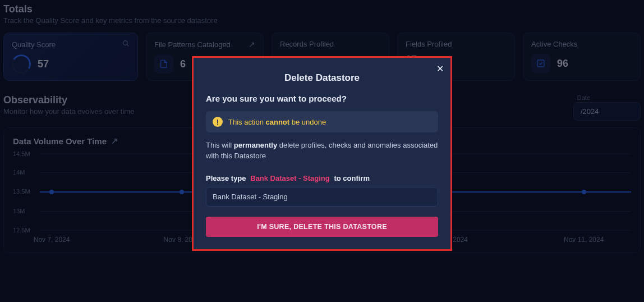 This screenshot has height=302, width=644. What do you see at coordinates (307, 122) in the screenshot?
I see `warn-text-suffix: be undone` at bounding box center [307, 122].